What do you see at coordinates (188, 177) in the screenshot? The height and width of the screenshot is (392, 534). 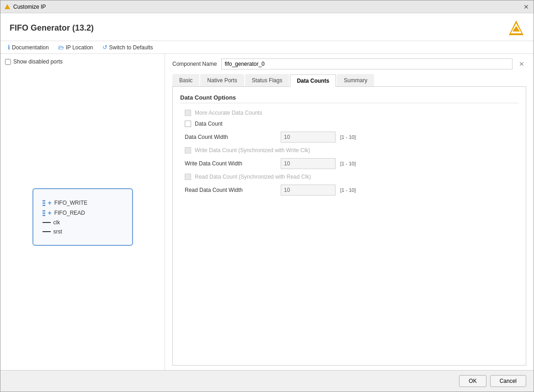 I see `read-data-count-sync-checkbox` at bounding box center [188, 177].